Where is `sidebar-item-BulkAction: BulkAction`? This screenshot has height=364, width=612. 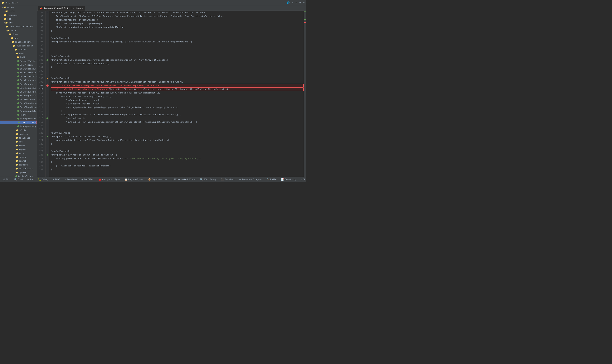 sidebar-item-BulkAction: BulkAction is located at coordinates (18, 65).